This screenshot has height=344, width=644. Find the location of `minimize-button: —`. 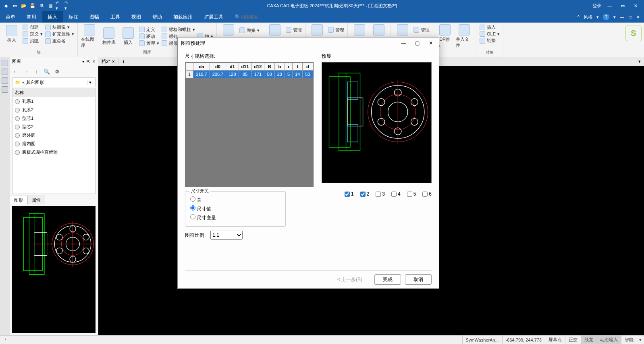

minimize-button: — is located at coordinates (610, 6).